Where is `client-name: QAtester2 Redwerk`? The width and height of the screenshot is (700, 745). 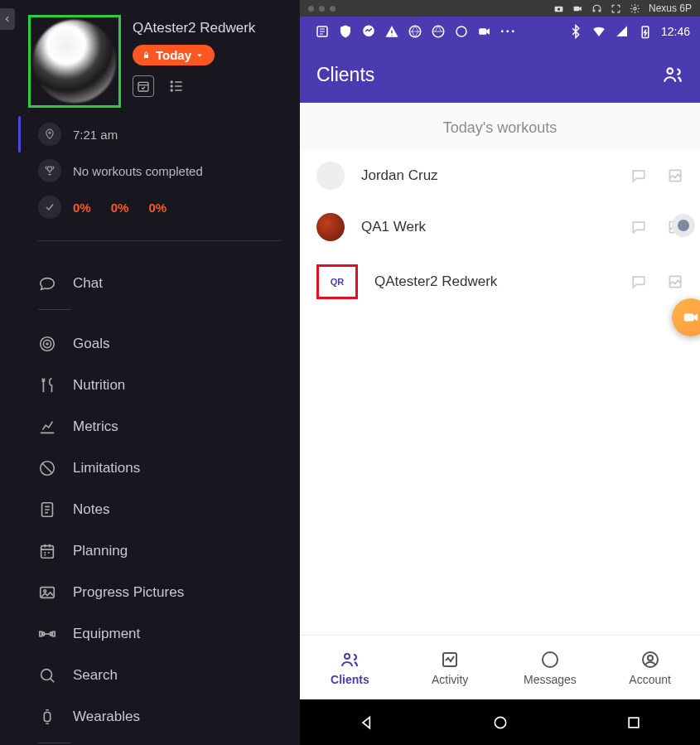 client-name: QAtester2 Redwerk is located at coordinates (494, 282).